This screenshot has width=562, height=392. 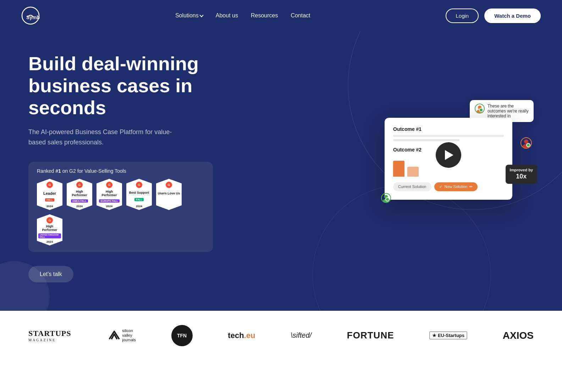 I want to click on hero-title: Build deal-winning business cases in sec…, so click(x=135, y=85).